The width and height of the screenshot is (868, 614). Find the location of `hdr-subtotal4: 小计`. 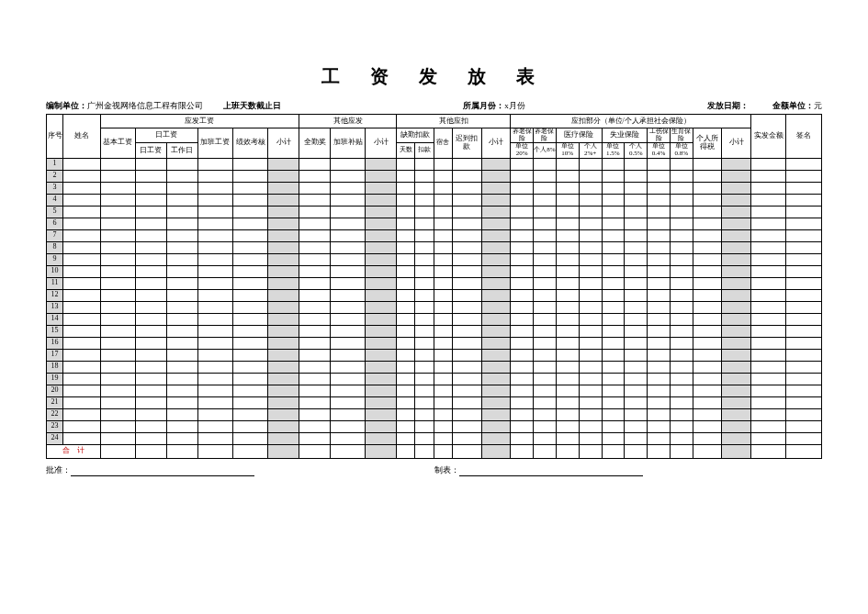

hdr-subtotal4: 小计 is located at coordinates (737, 143).